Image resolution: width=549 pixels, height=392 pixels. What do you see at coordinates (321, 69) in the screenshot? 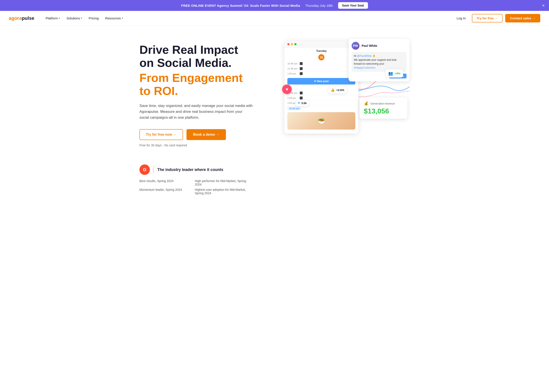
I see `schedule-row: 11:45 am ⬛` at bounding box center [321, 69].